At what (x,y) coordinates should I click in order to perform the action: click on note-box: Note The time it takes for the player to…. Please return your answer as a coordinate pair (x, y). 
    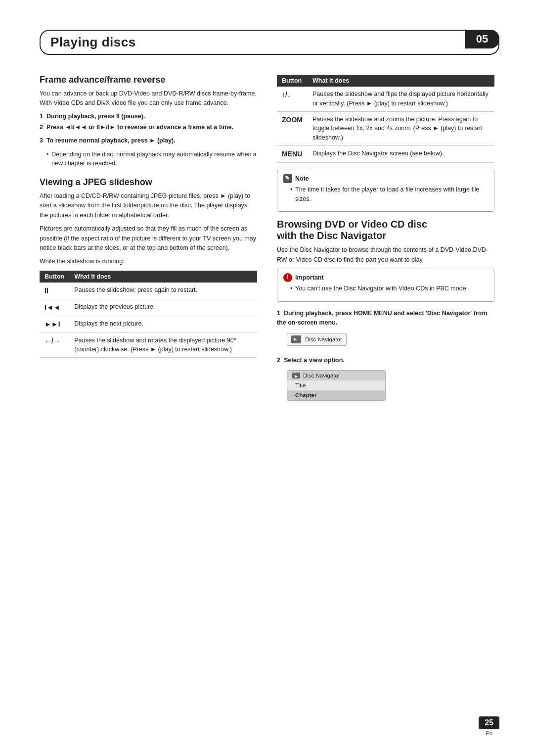
    Looking at the image, I should click on (386, 191).